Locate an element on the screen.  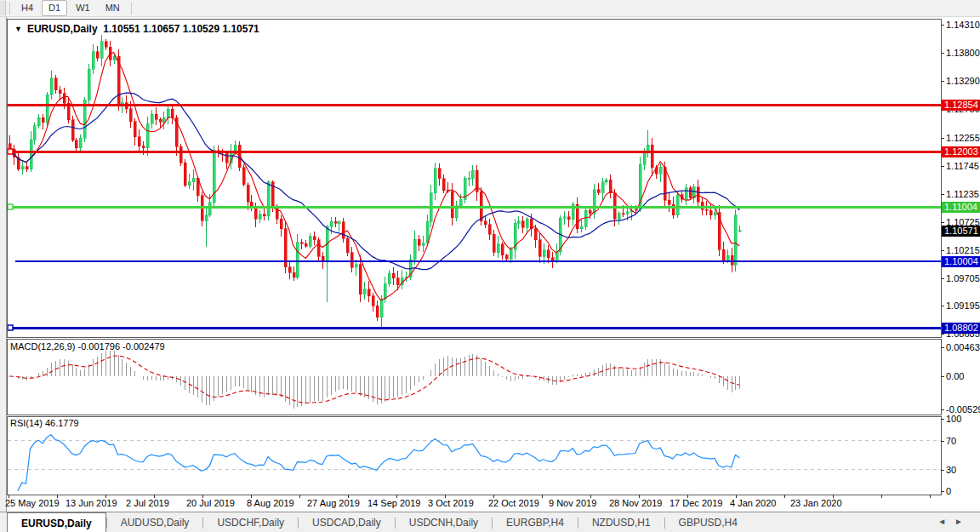
rsi-indicator-label: RSI(14) 46.1779 is located at coordinates (44, 423).